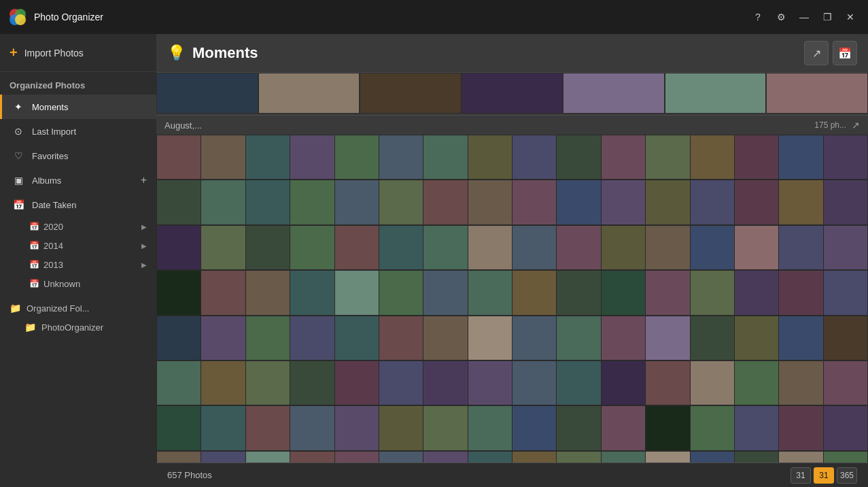 This screenshot has height=487, width=868. What do you see at coordinates (78, 284) in the screenshot?
I see `sidebar-item-unknown: 📅 Unknown` at bounding box center [78, 284].